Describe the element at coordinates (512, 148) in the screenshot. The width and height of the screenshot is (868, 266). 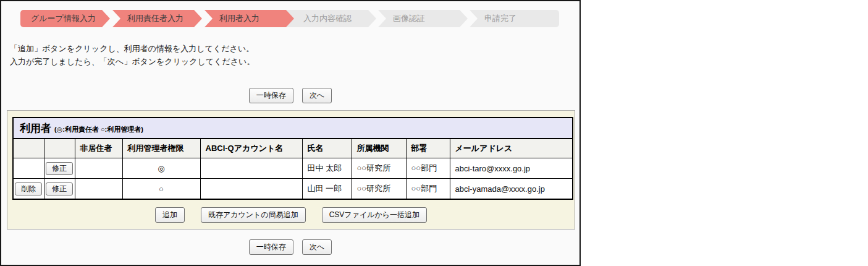
I see `header-email: メールアドレス` at that location.